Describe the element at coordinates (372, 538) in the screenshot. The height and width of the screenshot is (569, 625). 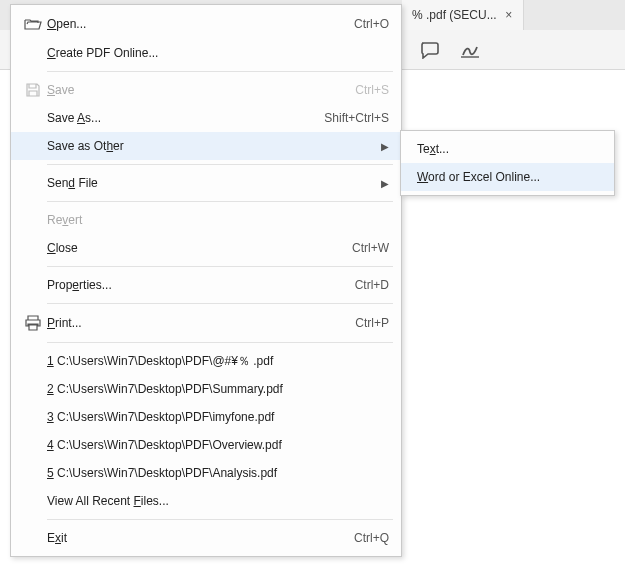
I see `menu-shortcut: Ctrl+Q` at that location.